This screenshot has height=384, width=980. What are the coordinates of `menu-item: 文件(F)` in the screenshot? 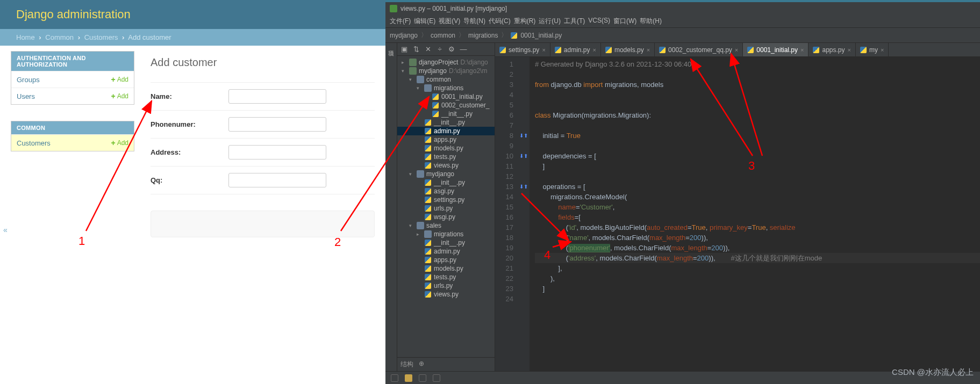 It's located at (400, 21).